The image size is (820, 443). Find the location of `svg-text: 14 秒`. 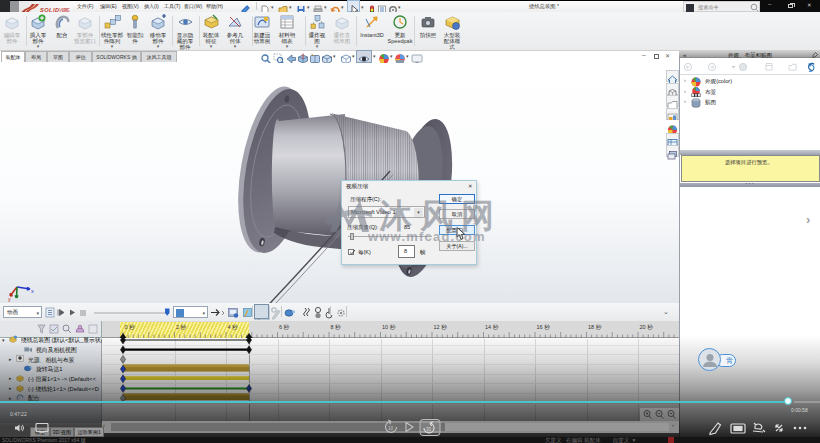

svg-text: 14 秒 is located at coordinates (492, 326).